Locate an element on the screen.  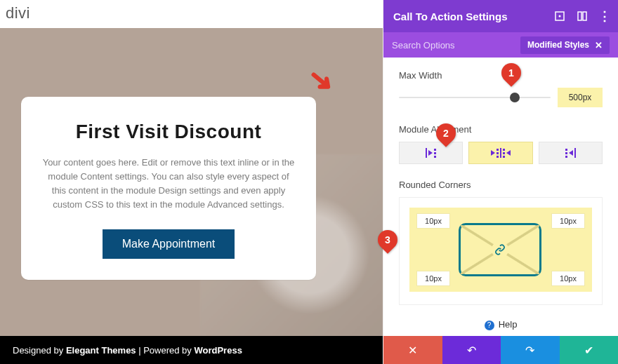
align-left-button is located at coordinates (431, 153).